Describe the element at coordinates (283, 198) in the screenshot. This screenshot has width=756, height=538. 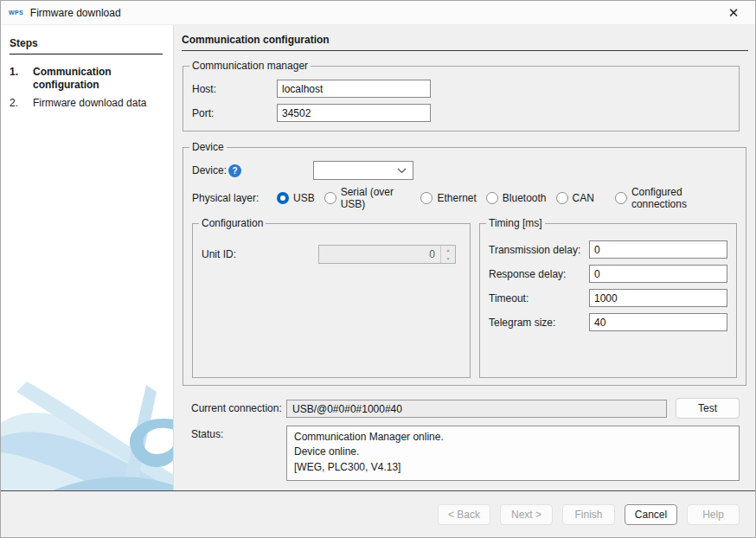
I see `radio-selected-icon` at that location.